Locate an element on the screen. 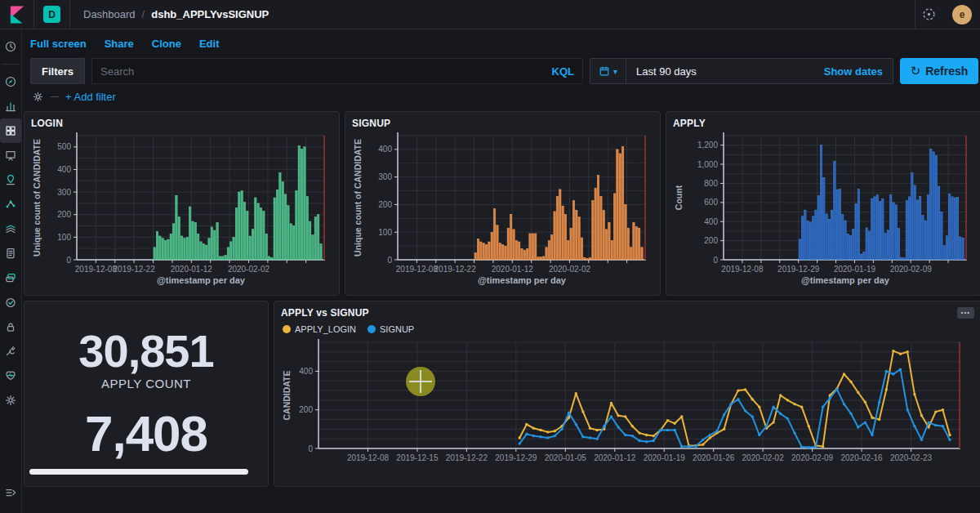 The width and height of the screenshot is (980, 513). lock-icon is located at coordinates (11, 327).